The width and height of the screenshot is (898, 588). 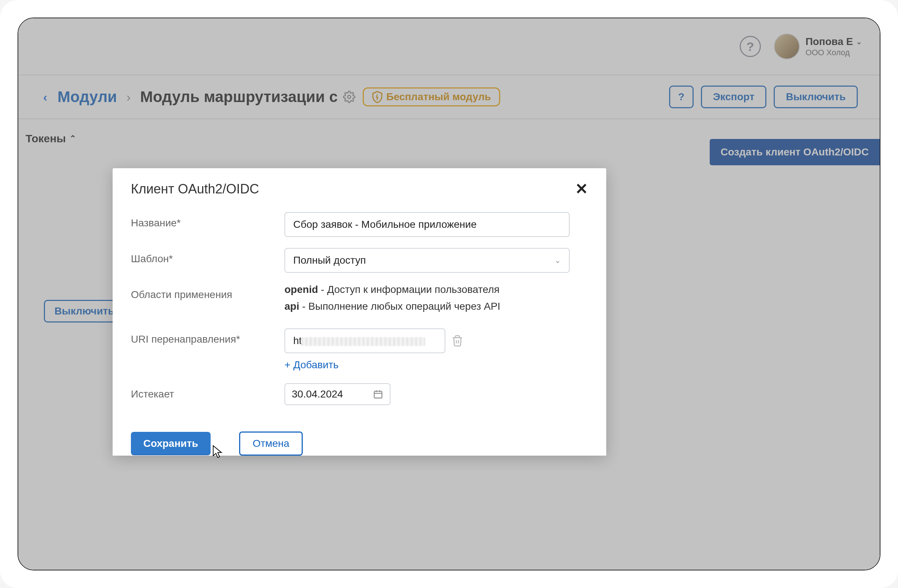 What do you see at coordinates (208, 392) in the screenshot?
I see `label-expires: Истекает` at bounding box center [208, 392].